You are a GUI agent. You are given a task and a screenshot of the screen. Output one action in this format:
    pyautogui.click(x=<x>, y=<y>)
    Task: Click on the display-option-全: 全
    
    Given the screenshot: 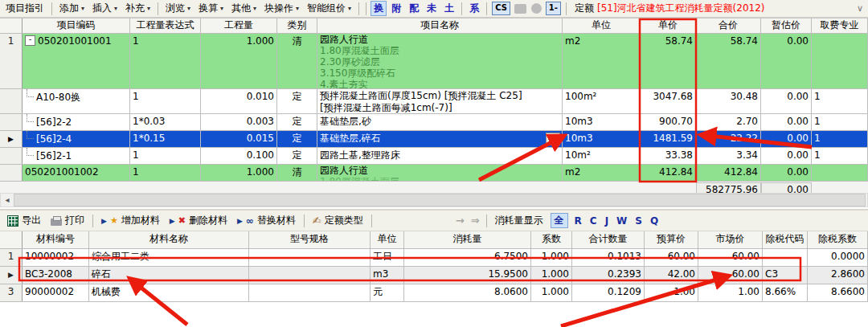 What is the action you would take?
    pyautogui.click(x=559, y=220)
    